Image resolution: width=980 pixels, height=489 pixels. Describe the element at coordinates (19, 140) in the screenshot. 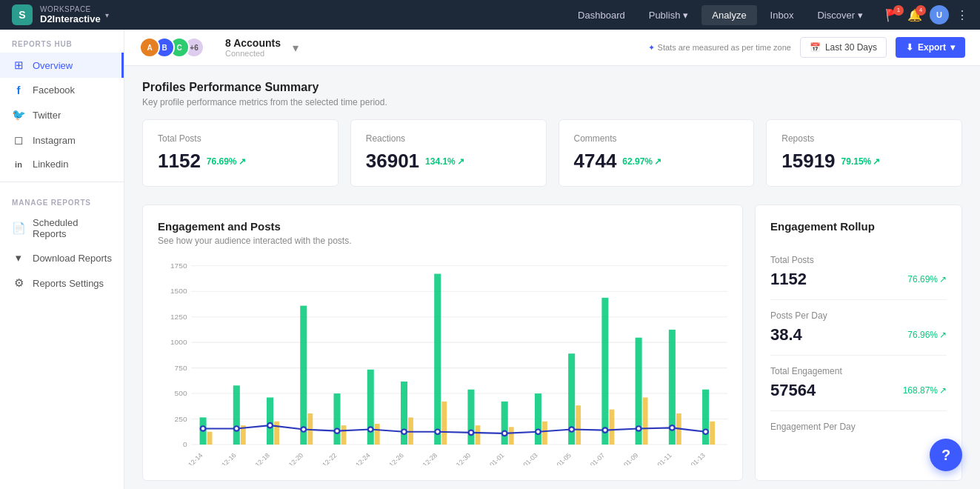

I see `instagram-icon: ◻` at that location.